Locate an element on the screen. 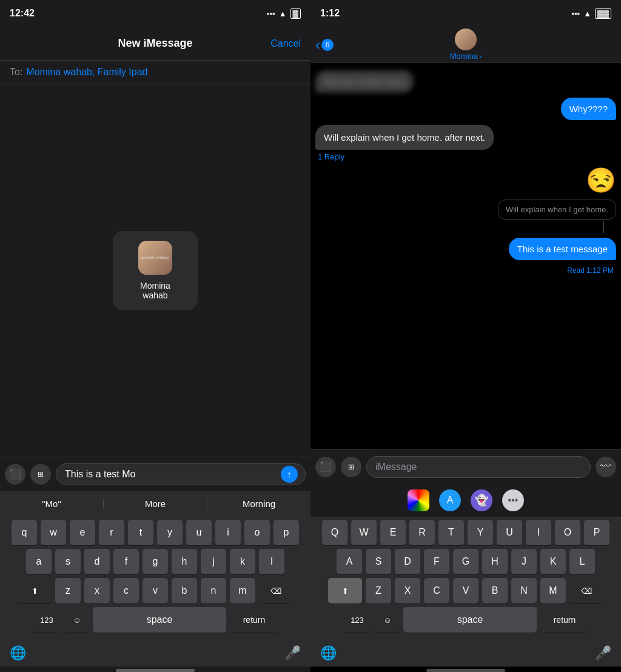  key-o: o is located at coordinates (257, 533).